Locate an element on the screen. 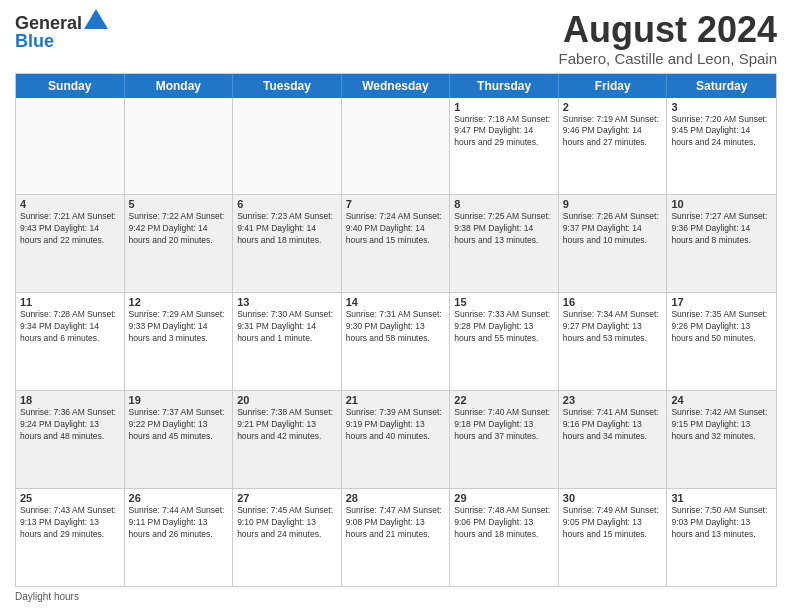 This screenshot has width=792, height=612. table-row: 6Sunrise: 7:23 AM Sunset: 9:41 PM Daylig… is located at coordinates (288, 244).